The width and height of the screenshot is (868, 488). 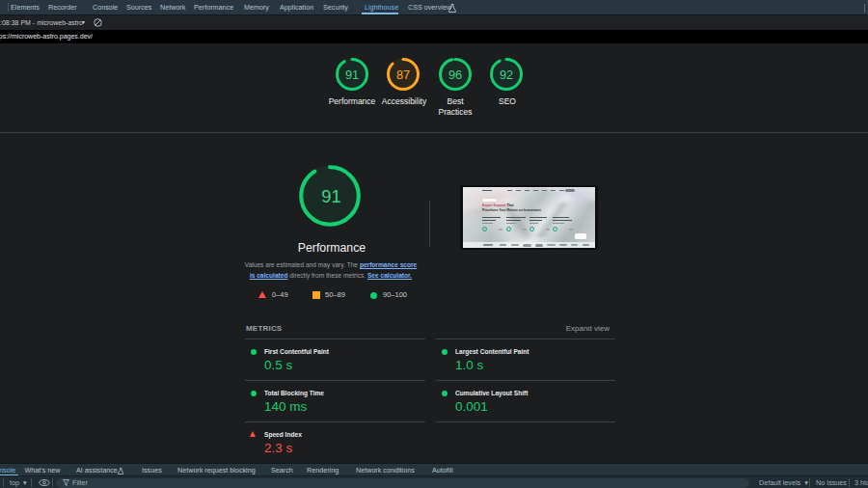 I want to click on svg-text: 87, so click(x=403, y=75).